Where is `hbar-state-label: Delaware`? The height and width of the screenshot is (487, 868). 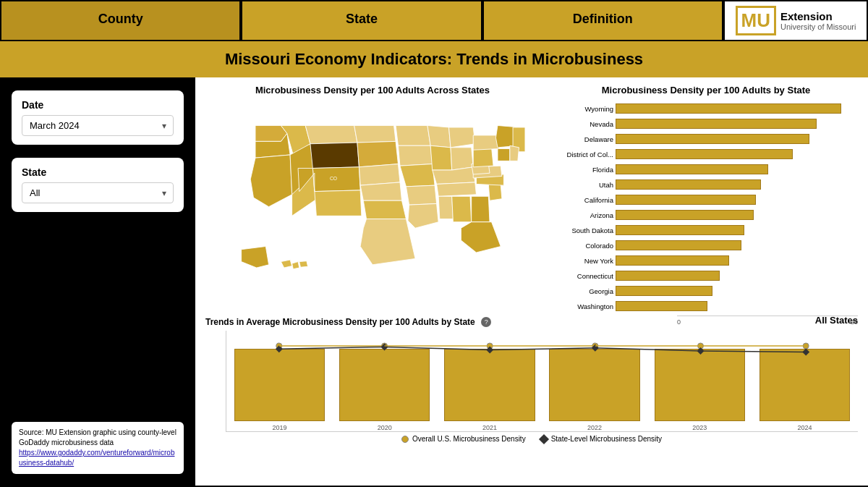 hbar-state-label: Delaware is located at coordinates (584, 139).